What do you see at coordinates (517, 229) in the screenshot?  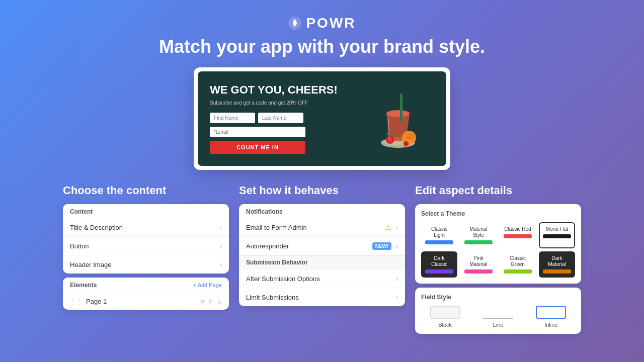 I see `theme-classic-red-label: Classic Red` at bounding box center [517, 229].